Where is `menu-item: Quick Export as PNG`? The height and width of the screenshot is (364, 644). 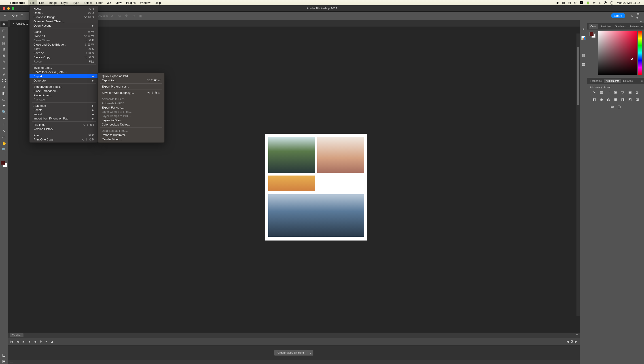 menu-item: Quick Export as PNG is located at coordinates (131, 76).